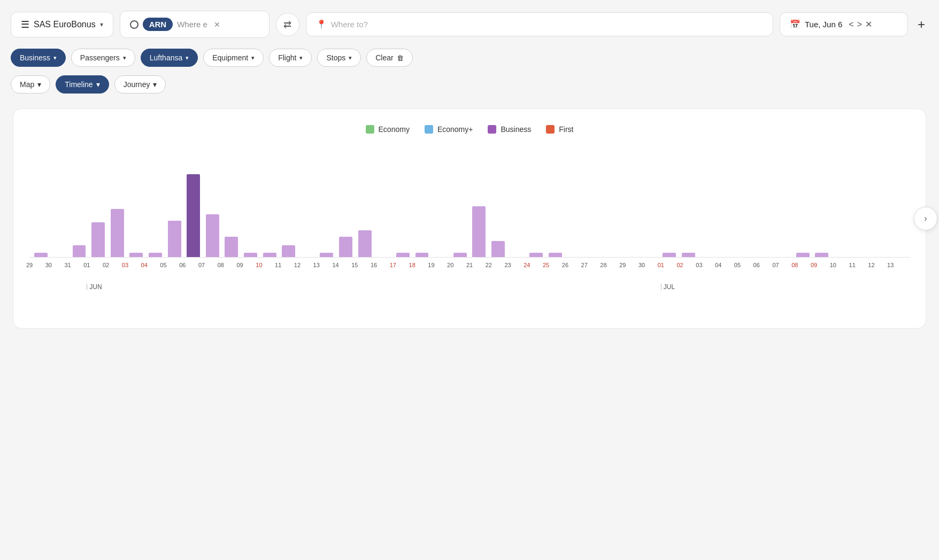 The height and width of the screenshot is (560, 939). Describe the element at coordinates (429, 129) in the screenshot. I see `legend-dot-economy_plus` at that location.